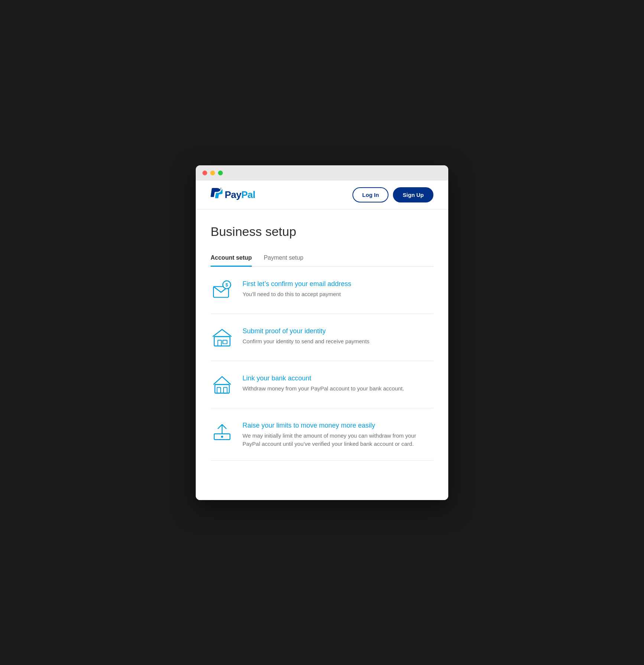 The height and width of the screenshot is (665, 644). Describe the element at coordinates (322, 291) in the screenshot. I see `setup-item-confirm-email: $ First let’s confirm your email address…` at that location.